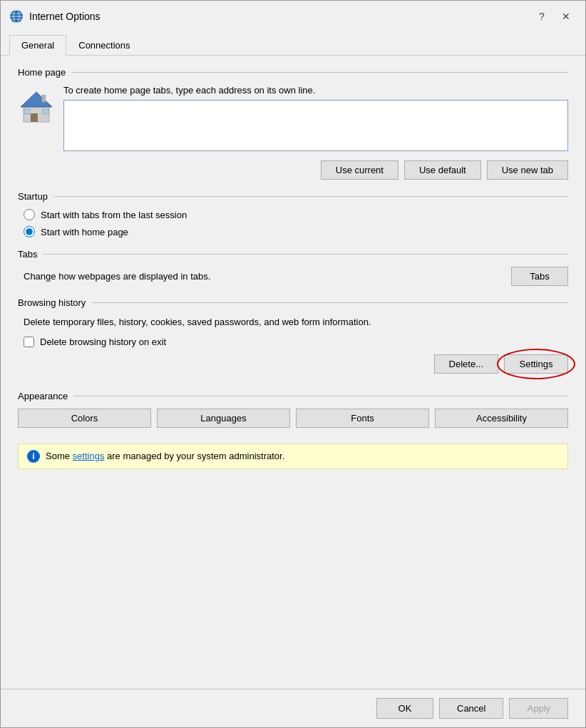 Image resolution: width=586 pixels, height=728 pixels. Describe the element at coordinates (296, 277) in the screenshot. I see `tabs-row: Change how webpages are displayed in tab…` at that location.